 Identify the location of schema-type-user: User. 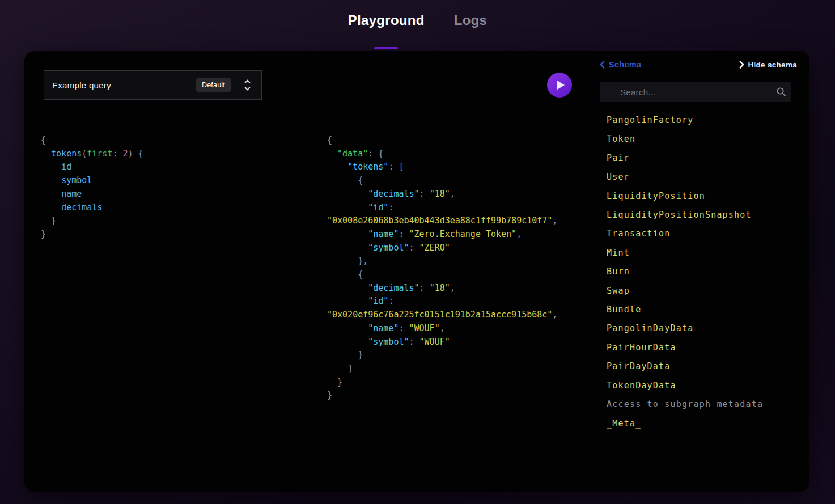
(708, 177).